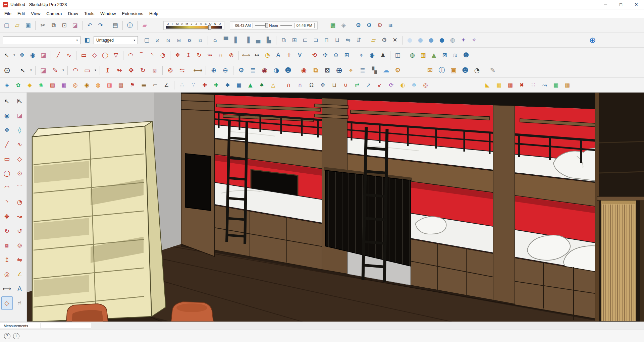  What do you see at coordinates (7, 303) in the screenshot?
I see `rotated-rect-active-tool: ◇` at bounding box center [7, 303].